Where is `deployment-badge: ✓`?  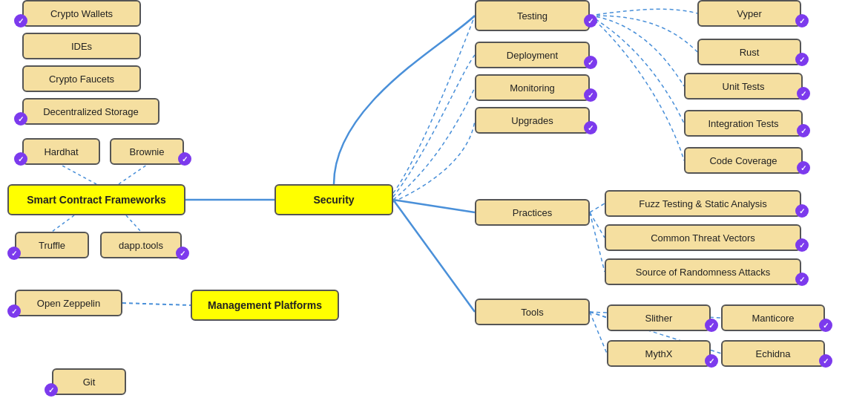
deployment-badge: ✓ is located at coordinates (591, 62).